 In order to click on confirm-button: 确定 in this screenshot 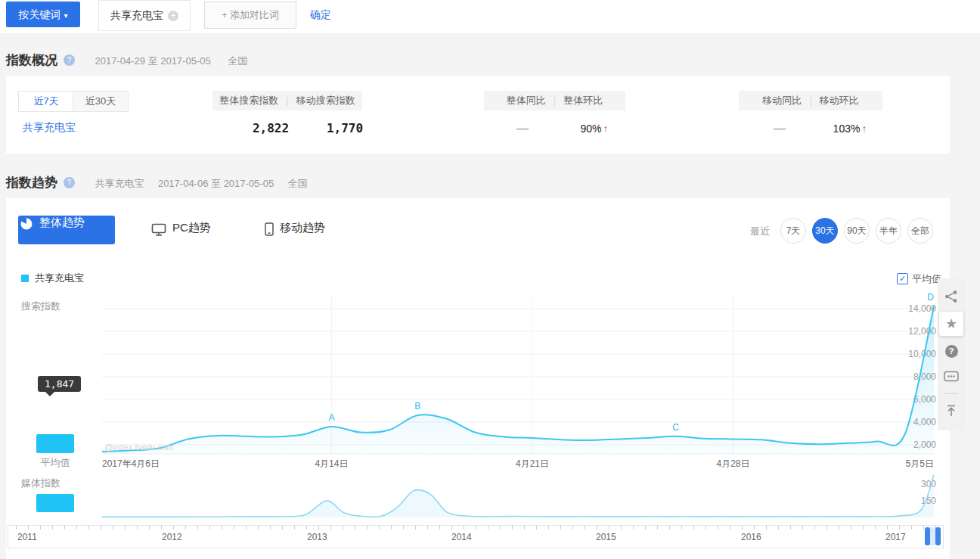, I will do `click(321, 15)`.